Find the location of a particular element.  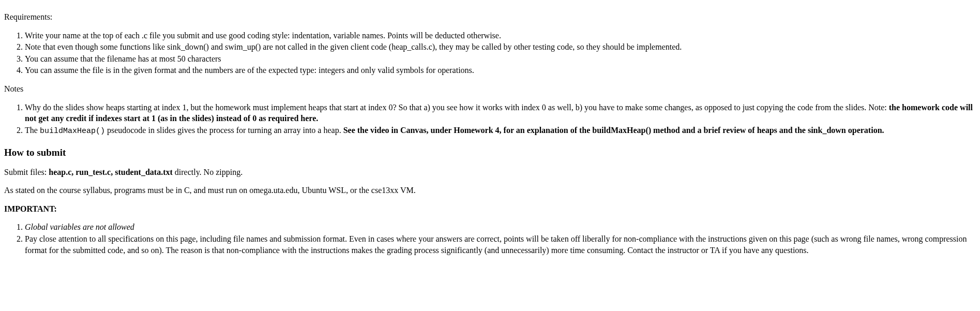

requirement-item: You can assume that the filename has at … is located at coordinates (501, 59).